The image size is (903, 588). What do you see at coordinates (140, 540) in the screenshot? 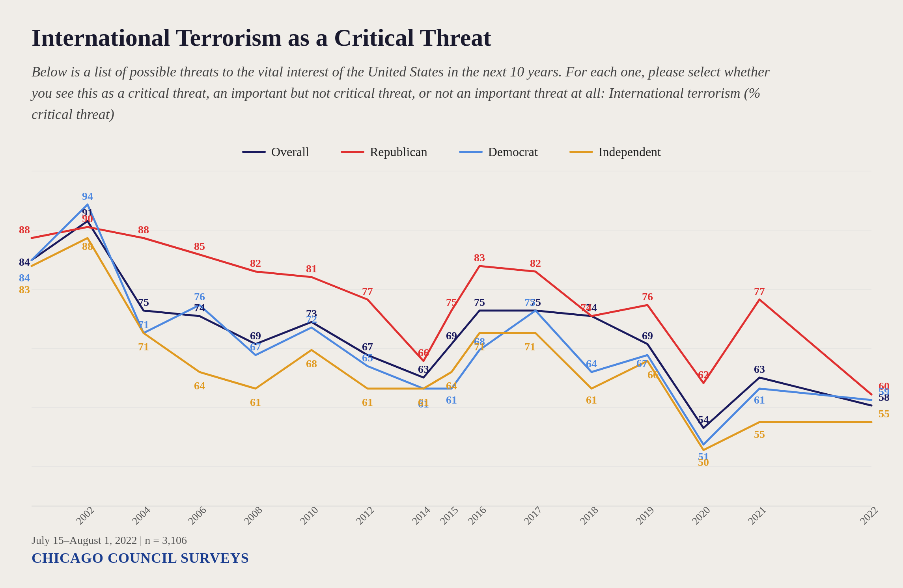
I see `footer-date: July 15–August 1, 2022 | n = 3,106` at bounding box center [140, 540].